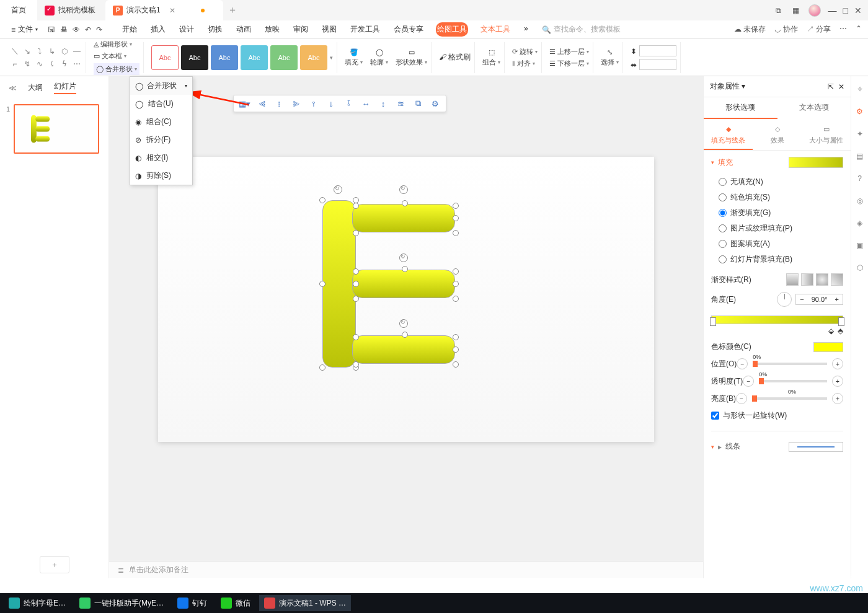 The image size is (868, 613). Describe the element at coordinates (796, 11) in the screenshot. I see `apps-icon: ▦` at that location.